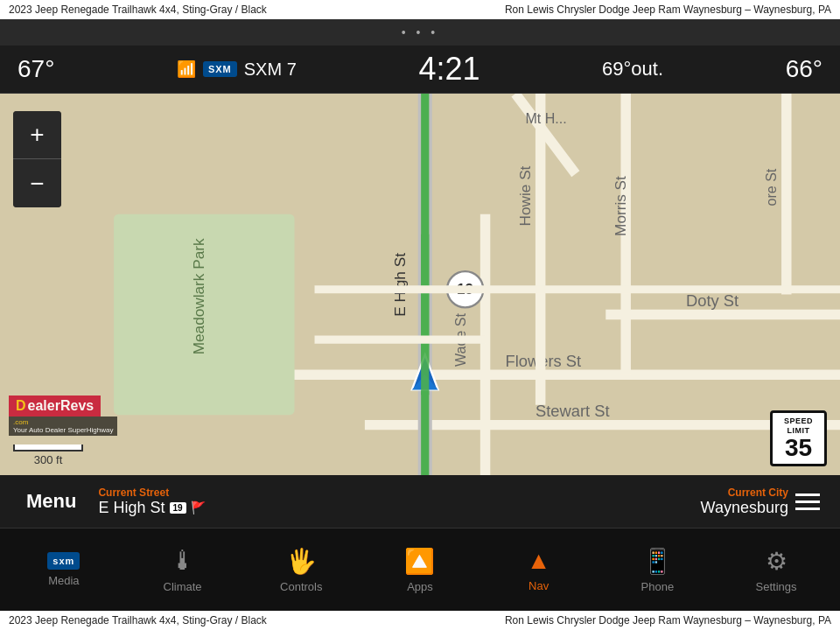 This screenshot has width=840, height=630. I want to click on top-dealer-info: Ron Lewis Chrysler Dodge Jeep Ram Waynes…, so click(668, 10).